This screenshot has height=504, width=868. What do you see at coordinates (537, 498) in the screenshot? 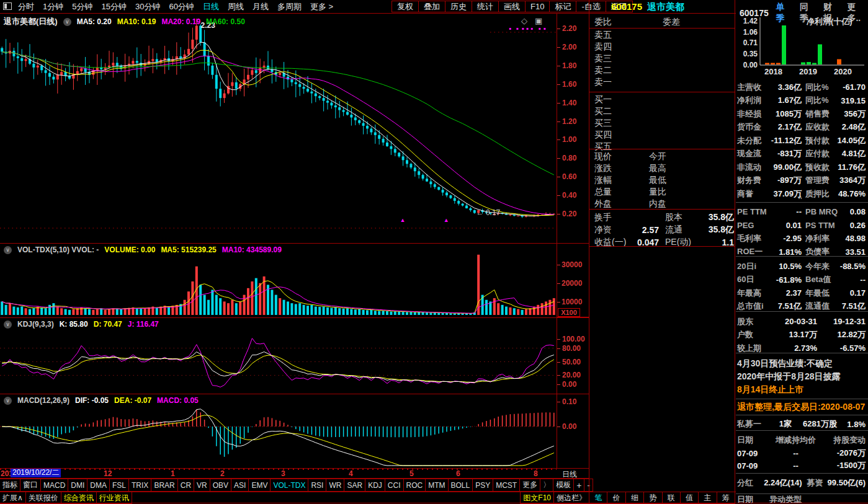
I see `graphic-f10-button: 图文F10` at bounding box center [537, 498].